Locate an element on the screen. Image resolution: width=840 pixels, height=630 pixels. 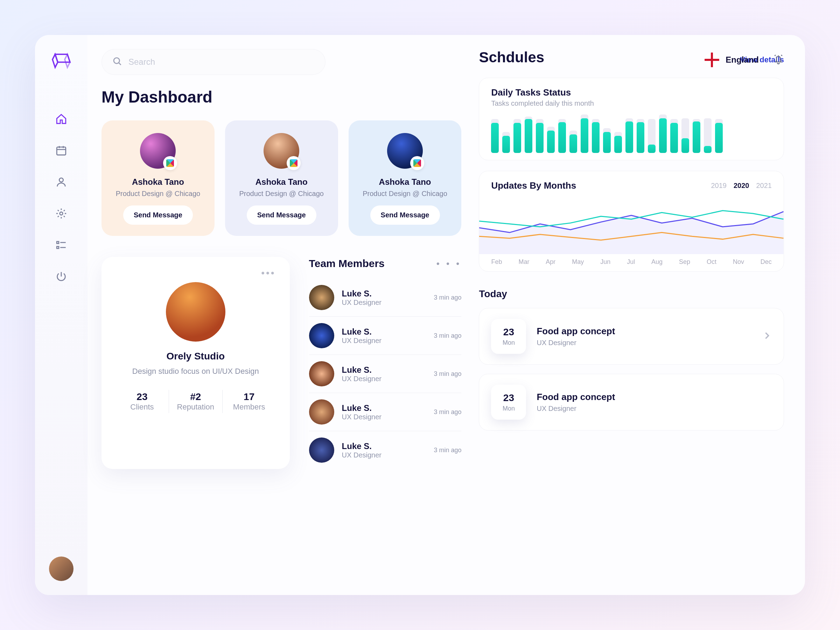
sidebar-nav is located at coordinates (62, 334).